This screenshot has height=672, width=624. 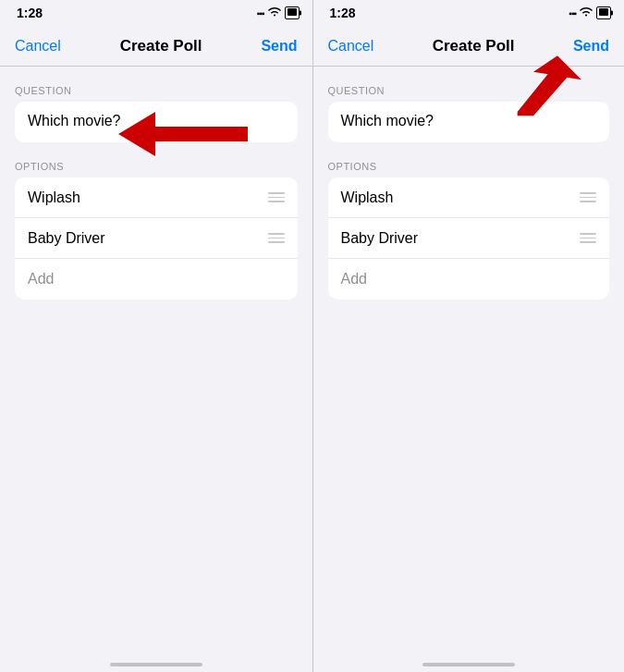 I want to click on nav-title-left: Create Poll, so click(x=161, y=46).